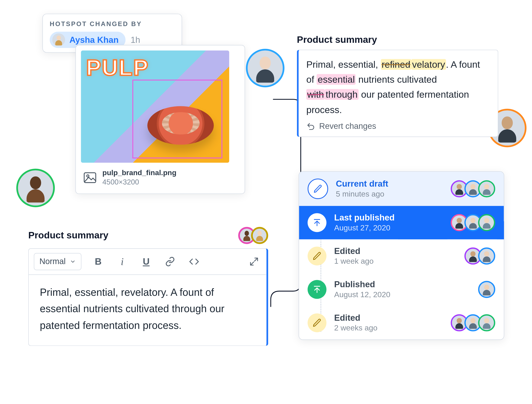 The image size is (532, 404). I want to click on history-title: Current draft, so click(389, 184).